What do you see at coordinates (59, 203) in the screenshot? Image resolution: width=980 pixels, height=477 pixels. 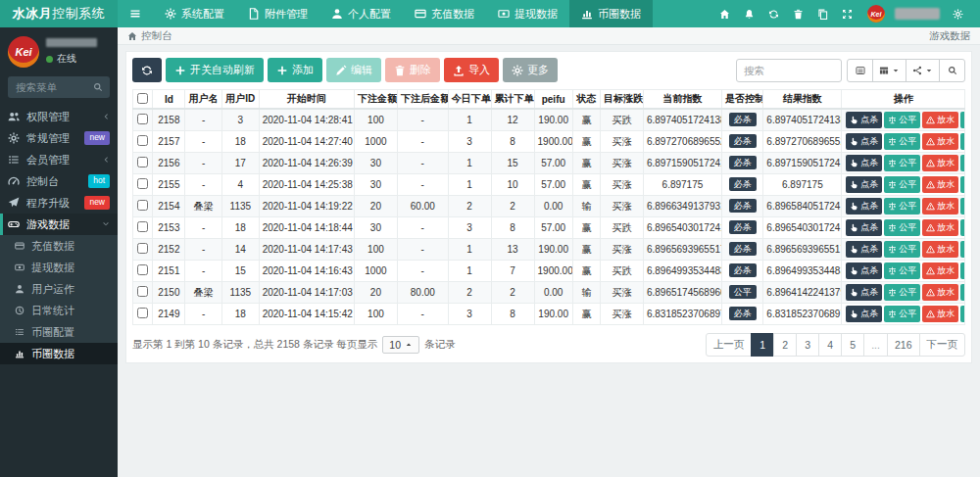 I see `sidebar-item-程序升级: 程序升级new` at bounding box center [59, 203].